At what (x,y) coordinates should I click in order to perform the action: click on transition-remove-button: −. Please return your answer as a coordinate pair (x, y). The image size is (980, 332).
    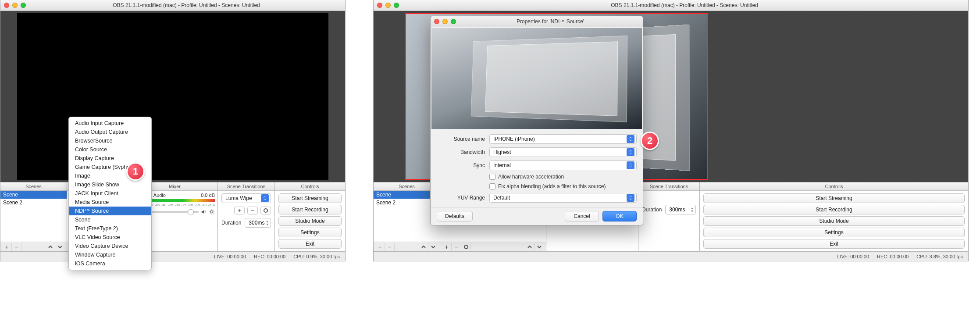
    Looking at the image, I should click on (253, 211).